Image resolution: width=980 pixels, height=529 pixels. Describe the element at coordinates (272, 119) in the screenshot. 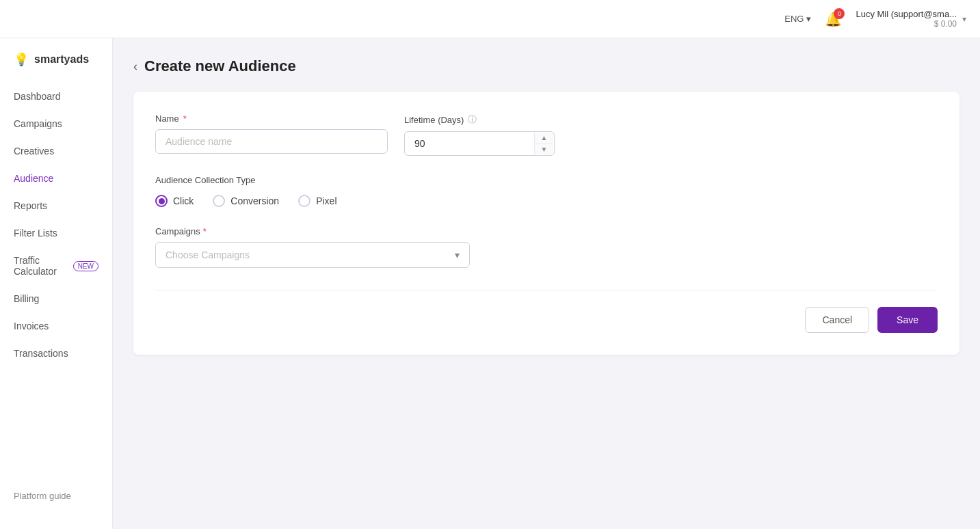

I see `name-label: Name *` at that location.